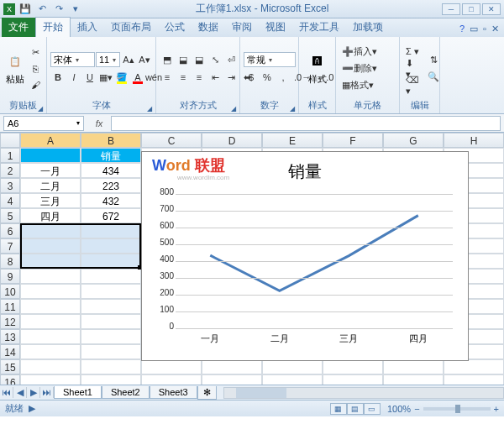 Image resolution: width=504 pixels, height=424 pixels. I want to click on cell-A13, so click(50, 337).